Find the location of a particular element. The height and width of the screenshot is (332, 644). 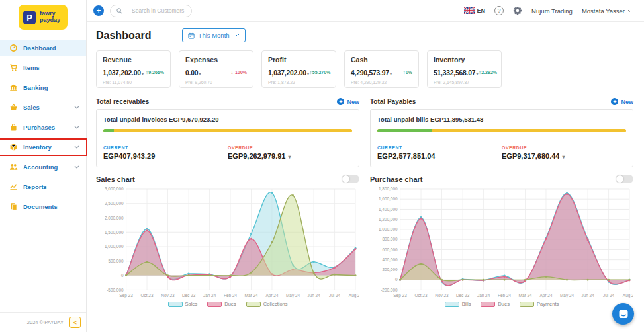

kpi-change: ↑2.292% is located at coordinates (488, 72).